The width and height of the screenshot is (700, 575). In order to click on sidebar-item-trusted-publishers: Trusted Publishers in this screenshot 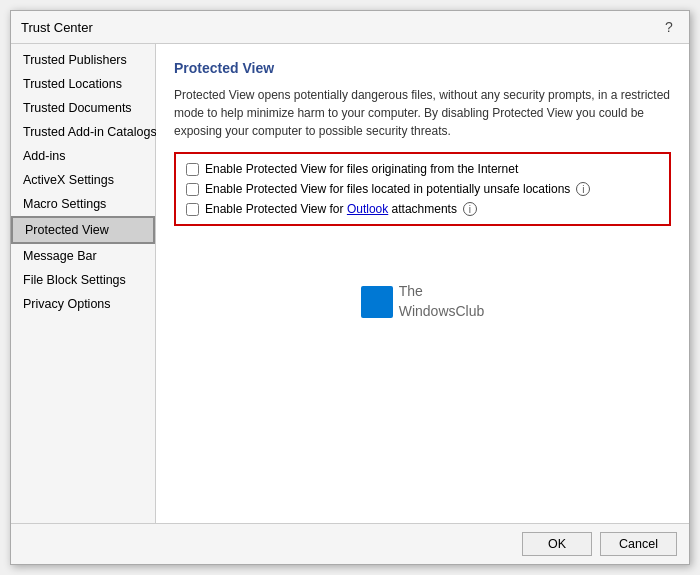, I will do `click(83, 60)`.